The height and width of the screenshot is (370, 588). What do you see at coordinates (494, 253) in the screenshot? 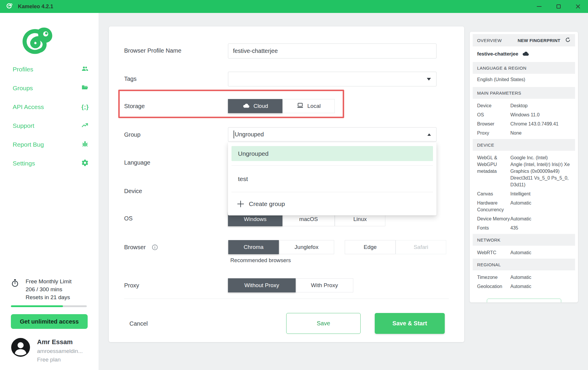
I see `kv-label: WebRTC` at bounding box center [494, 253].